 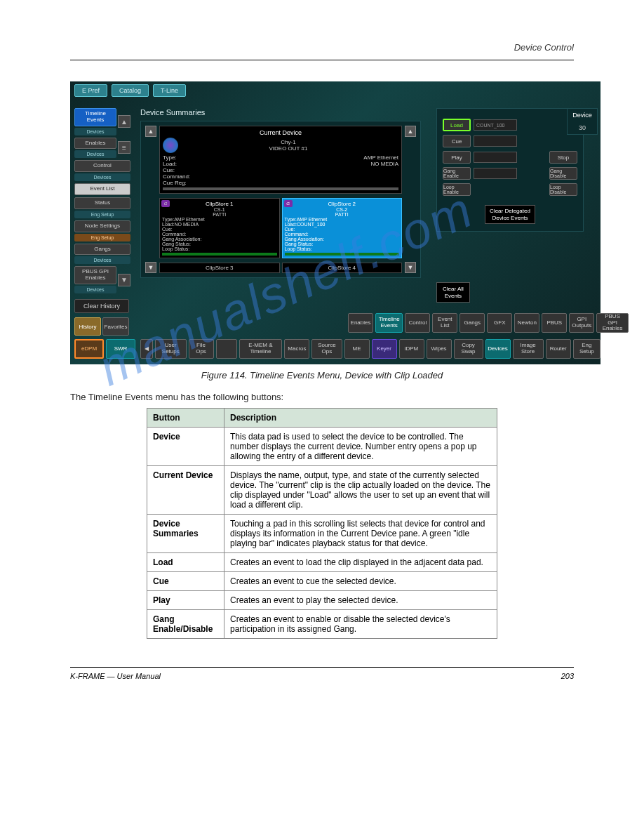 What do you see at coordinates (102, 215) in the screenshot?
I see `sidebar-sub-eng-4: Eng Setup` at bounding box center [102, 215].